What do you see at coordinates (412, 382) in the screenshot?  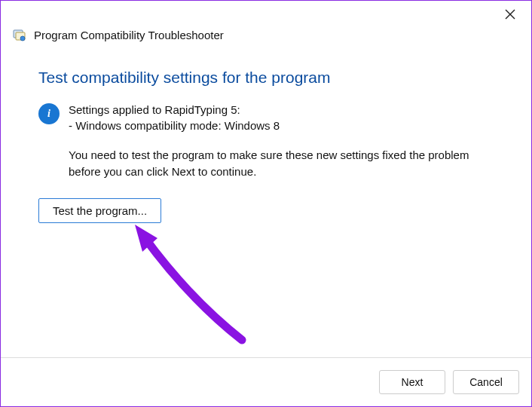 I see `next-button: Next` at bounding box center [412, 382].